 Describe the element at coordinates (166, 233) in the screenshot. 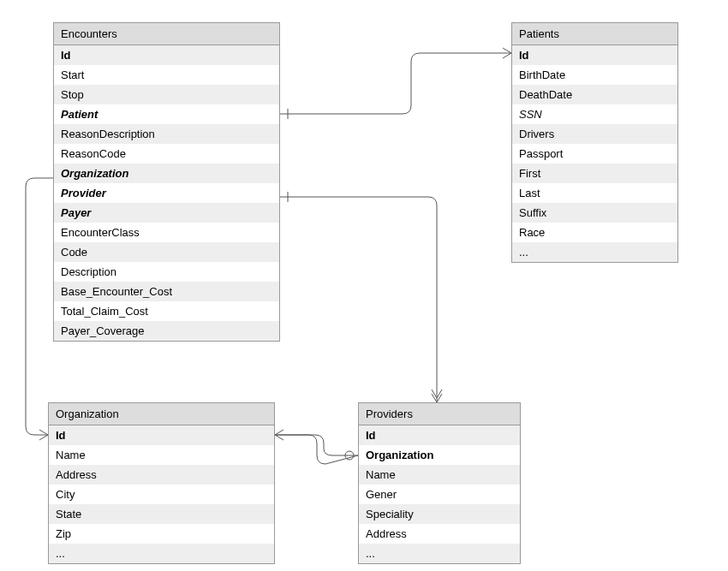

I see `entity-field: EncounterClass` at that location.